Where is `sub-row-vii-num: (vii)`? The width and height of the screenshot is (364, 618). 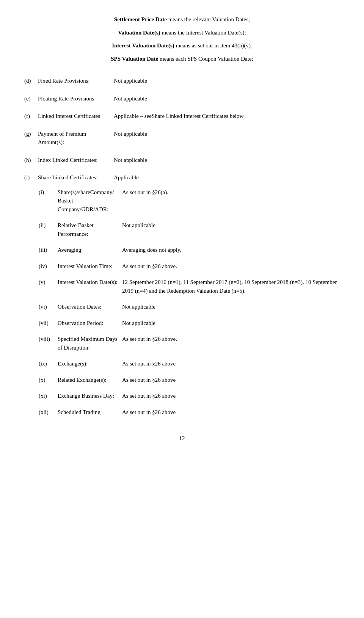 sub-row-vii-num: (vii) is located at coordinates (47, 323).